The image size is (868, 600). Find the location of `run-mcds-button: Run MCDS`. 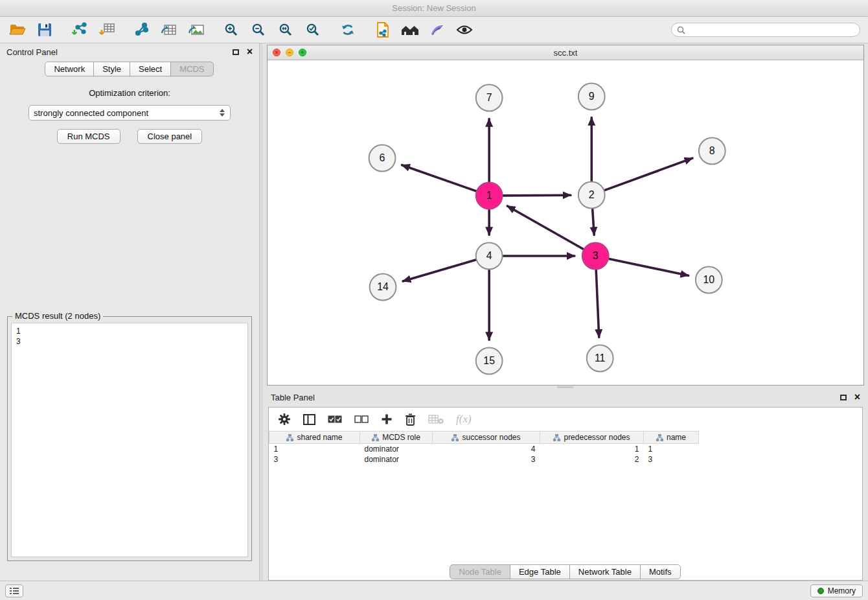

run-mcds-button: Run MCDS is located at coordinates (89, 136).